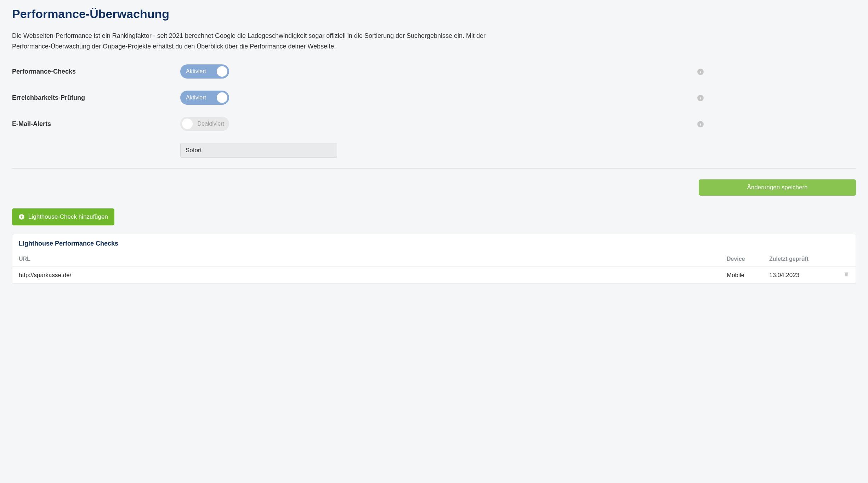 This screenshot has height=483, width=868. Describe the element at coordinates (366, 275) in the screenshot. I see `cell-url: http://sparkasse.de/` at that location.